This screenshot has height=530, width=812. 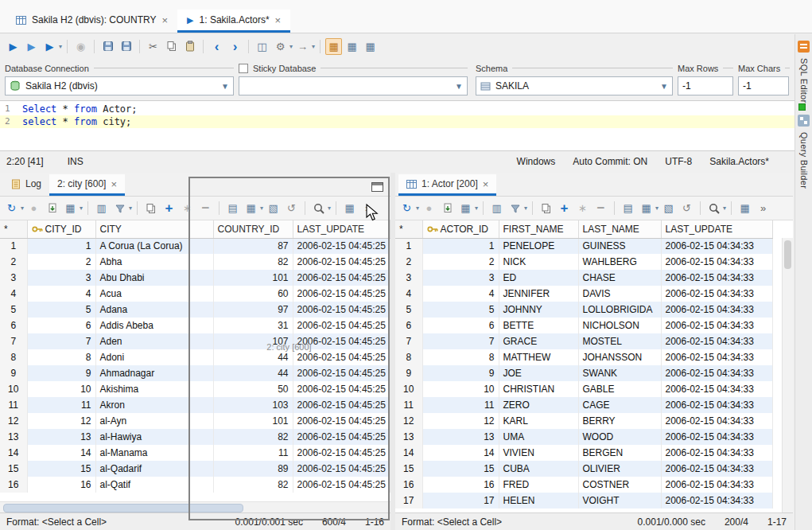 What do you see at coordinates (398, 109) in the screenshot?
I see `sql-code-line: 1Select * from Actor;` at bounding box center [398, 109].